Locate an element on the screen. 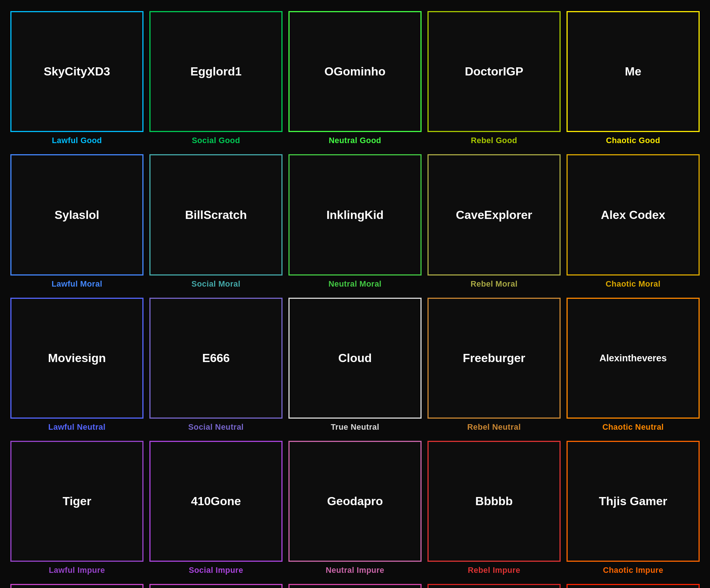  alignment-label-r1-c1: Social Moral is located at coordinates (216, 284).